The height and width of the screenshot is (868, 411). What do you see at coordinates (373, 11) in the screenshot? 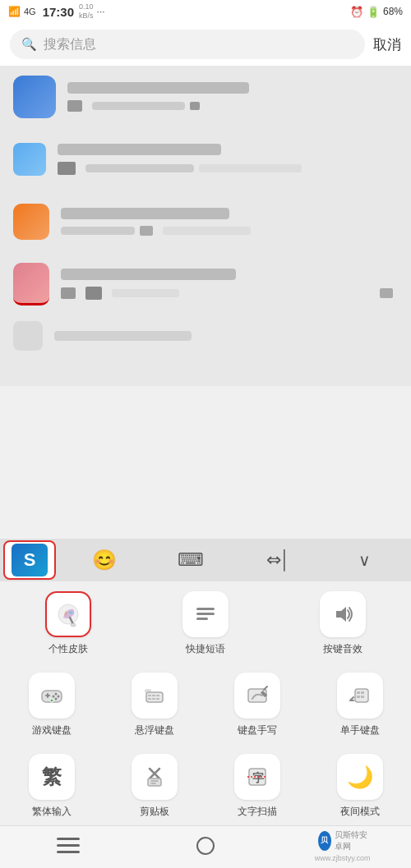
I see `battery-icon: 🔋` at bounding box center [373, 11].